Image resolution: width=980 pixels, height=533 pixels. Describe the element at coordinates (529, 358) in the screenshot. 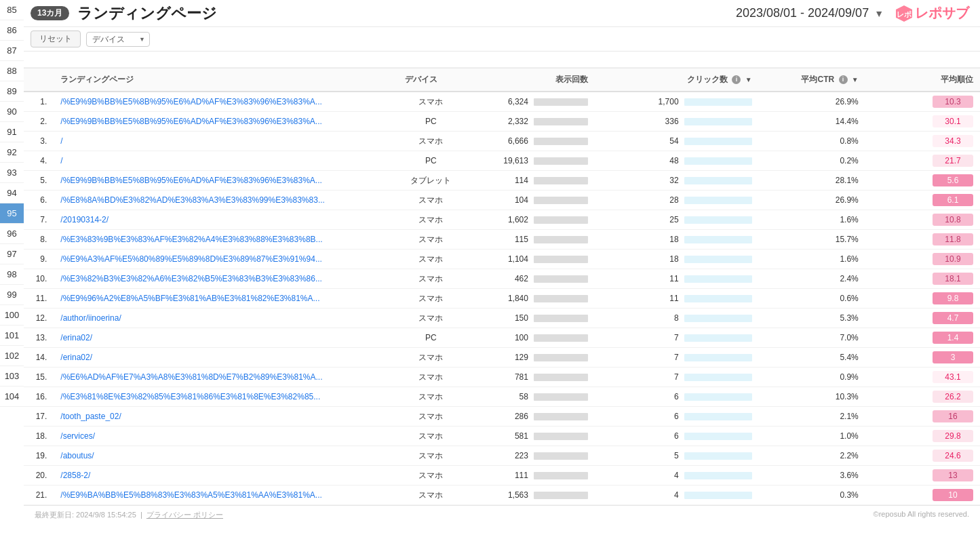

I see `cell-impressions: 129` at that location.